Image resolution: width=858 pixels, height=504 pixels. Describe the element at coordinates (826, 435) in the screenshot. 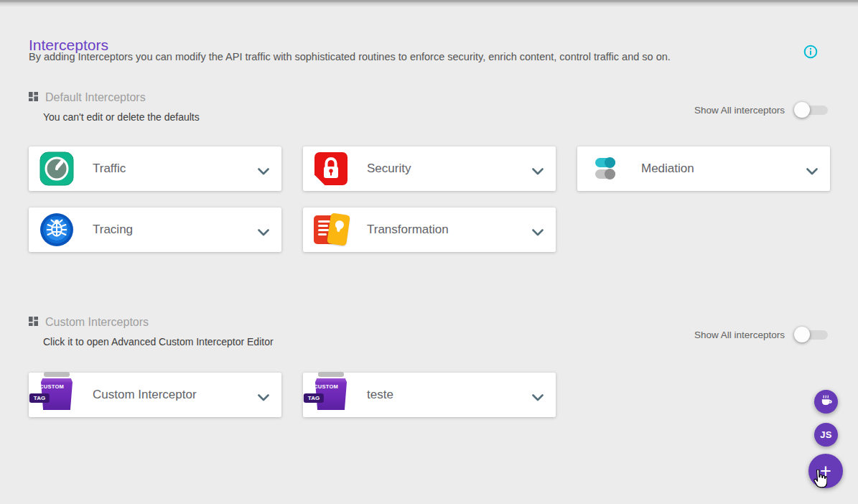

I see `js-label: JS` at that location.